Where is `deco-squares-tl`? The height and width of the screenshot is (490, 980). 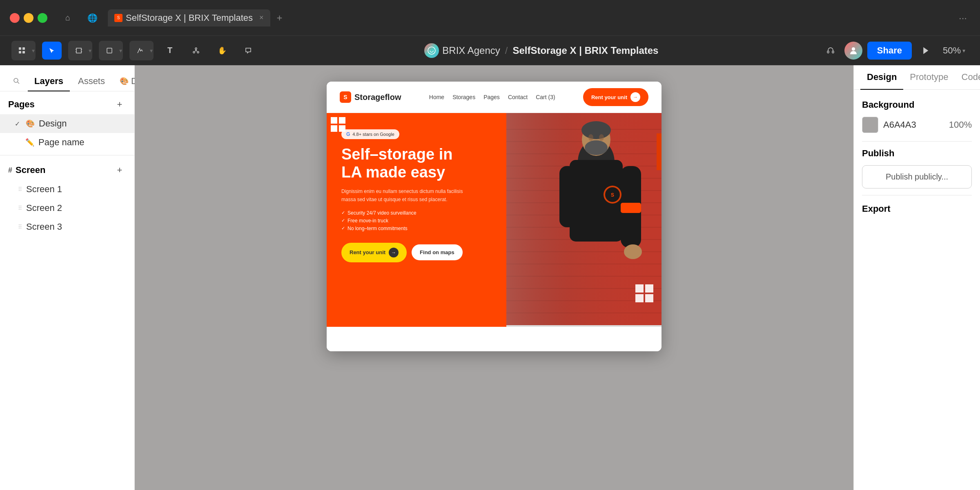
deco-squares-tl is located at coordinates (338, 124).